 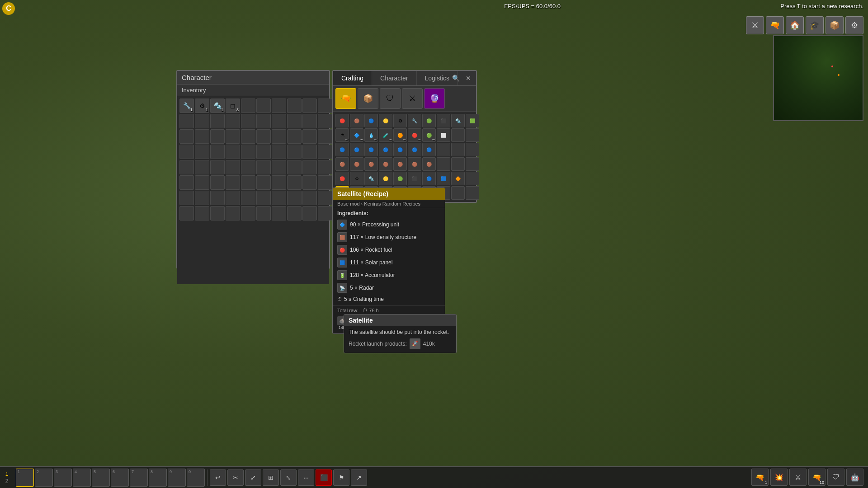 I want to click on cat-icon-weapon2: ⚔, so click(x=412, y=99).